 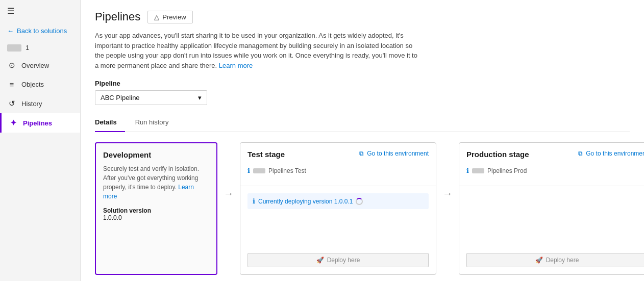 I want to click on sidebar-item-overview: ⊙ Overview, so click(x=40, y=65).